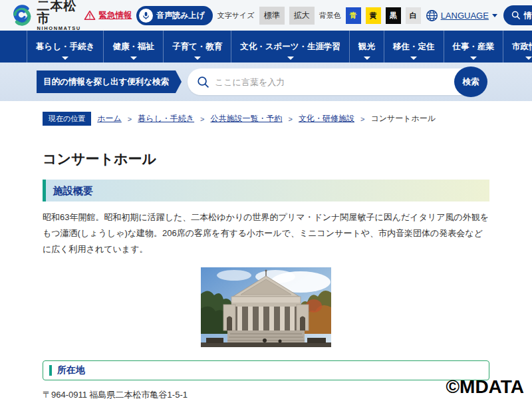 This screenshot has width=532, height=399. What do you see at coordinates (266, 394) in the screenshot?
I see `location-address: 〒964-0911 福島県二本松市亀谷1-5-1` at bounding box center [266, 394].